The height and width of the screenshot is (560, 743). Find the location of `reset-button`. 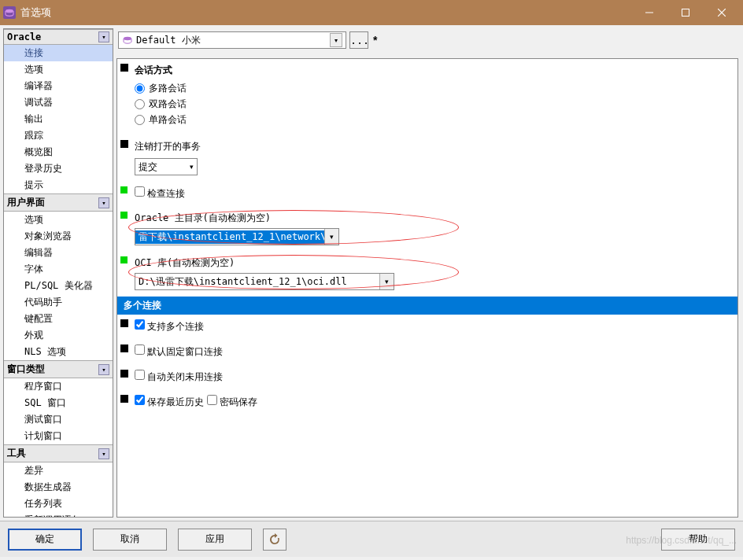

reset-button is located at coordinates (275, 540).